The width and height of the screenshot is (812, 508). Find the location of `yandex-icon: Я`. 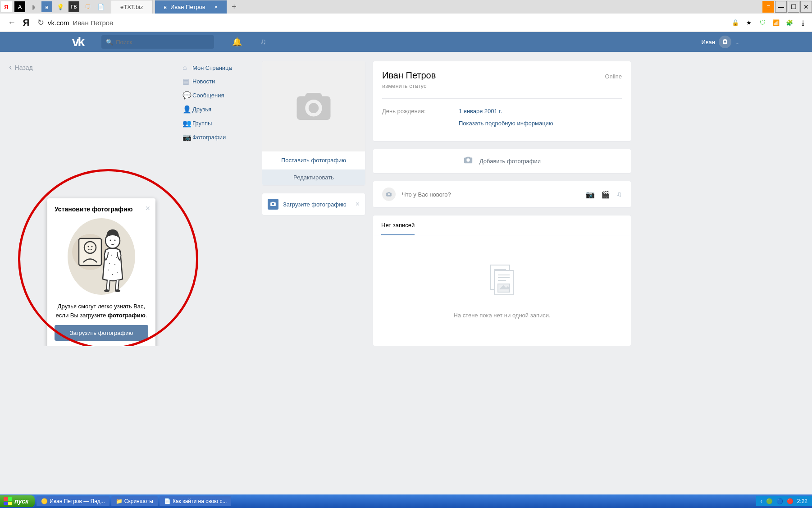

yandex-icon: Я is located at coordinates (26, 23).